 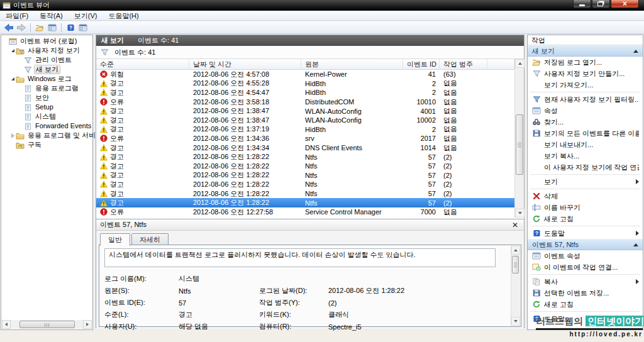 What do you see at coordinates (585, 256) in the screenshot?
I see `action-item: 이벤트 속성` at bounding box center [585, 256].